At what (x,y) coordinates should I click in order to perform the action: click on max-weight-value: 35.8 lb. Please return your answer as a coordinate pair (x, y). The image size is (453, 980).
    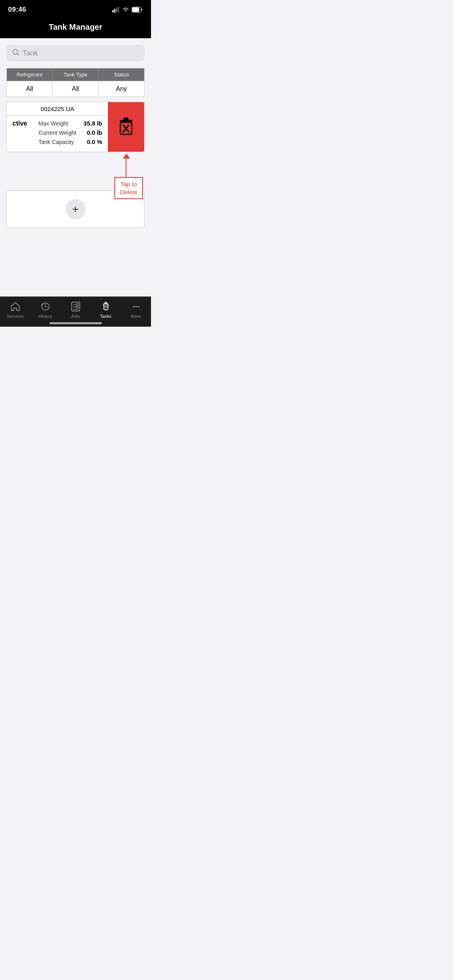
    Looking at the image, I should click on (93, 123).